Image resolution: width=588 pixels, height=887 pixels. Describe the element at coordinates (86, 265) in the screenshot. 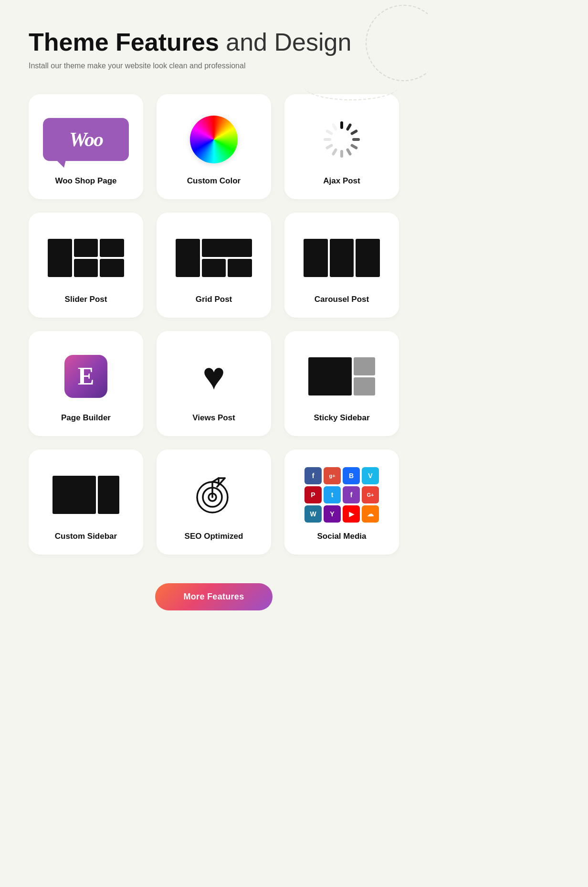

I see `feature-card-slider-post: Slider Post` at that location.